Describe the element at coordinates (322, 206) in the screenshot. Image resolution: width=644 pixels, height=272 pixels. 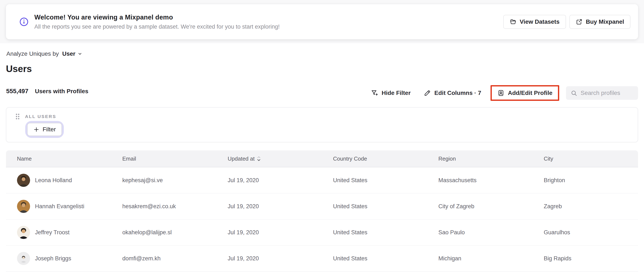
I see `table-row: Hannah Evangelisti hesakrem@ezi.co.uk Ju…` at that location.